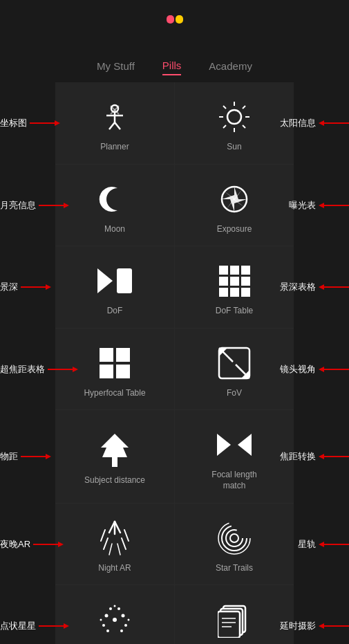 The height and width of the screenshot is (644, 349). Describe the element at coordinates (32, 544) in the screenshot. I see `annotation-night-ar: 夜晚AR` at that location.